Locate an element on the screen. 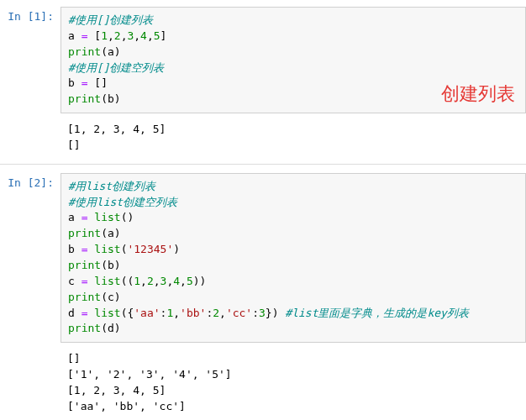 The height and width of the screenshot is (420, 526). code-line: print(b) is located at coordinates (293, 265).